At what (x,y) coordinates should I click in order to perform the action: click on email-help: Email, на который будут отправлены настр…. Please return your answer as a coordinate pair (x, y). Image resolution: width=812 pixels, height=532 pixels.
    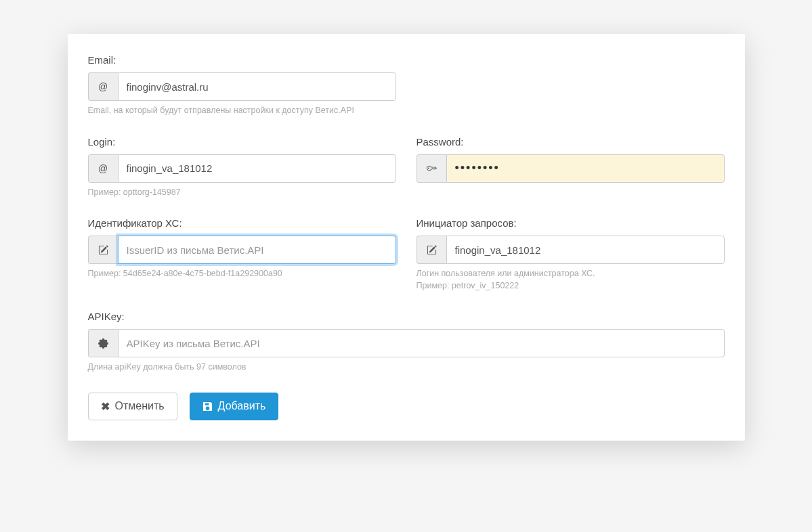
    Looking at the image, I should click on (242, 111).